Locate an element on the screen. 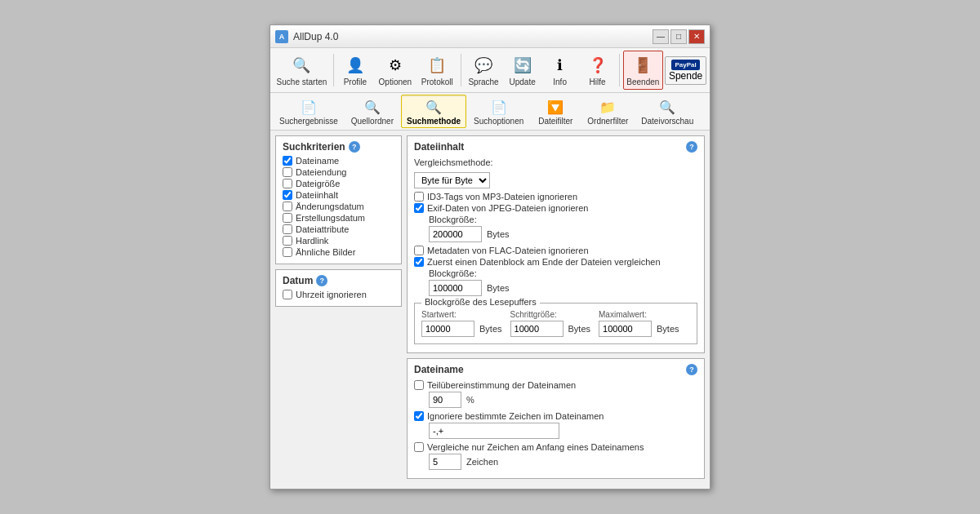 Image resolution: width=980 pixels, height=514 pixels. datenblock-checkbox is located at coordinates (419, 262).